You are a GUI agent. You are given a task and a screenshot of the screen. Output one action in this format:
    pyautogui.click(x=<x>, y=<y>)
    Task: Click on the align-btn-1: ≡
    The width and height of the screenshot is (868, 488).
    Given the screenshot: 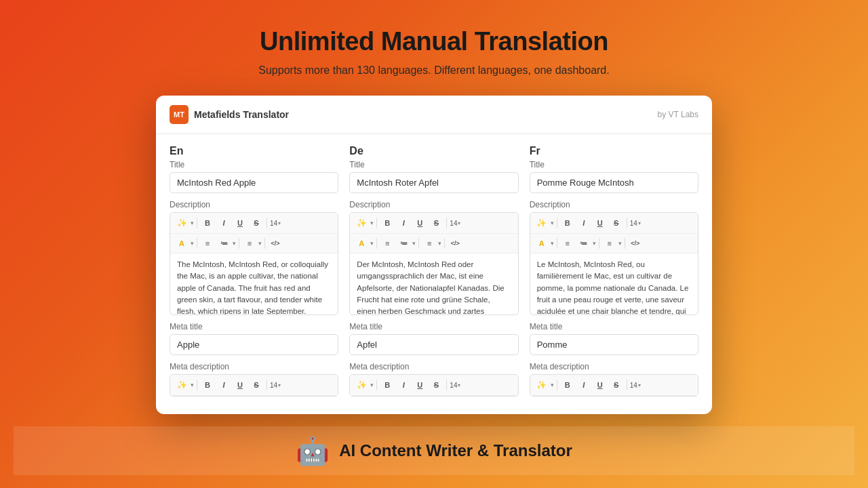 What is the action you would take?
    pyautogui.click(x=429, y=243)
    